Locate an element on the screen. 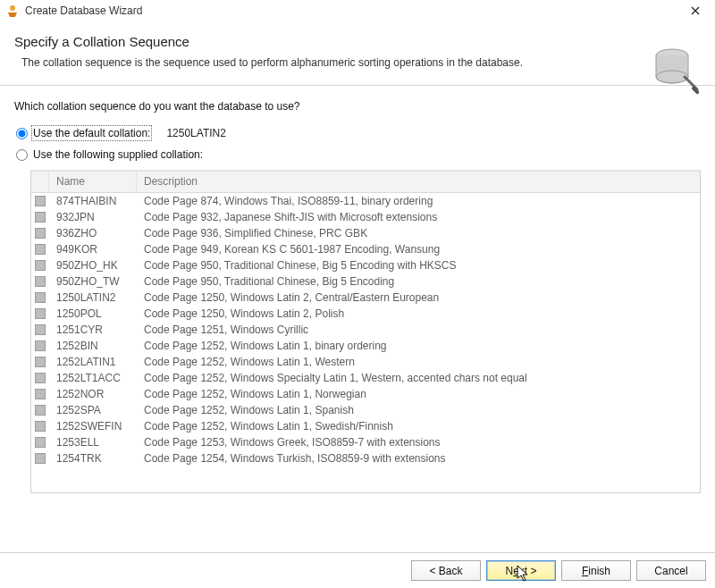 This screenshot has height=588, width=715. grid-header-name: Name is located at coordinates (93, 182).